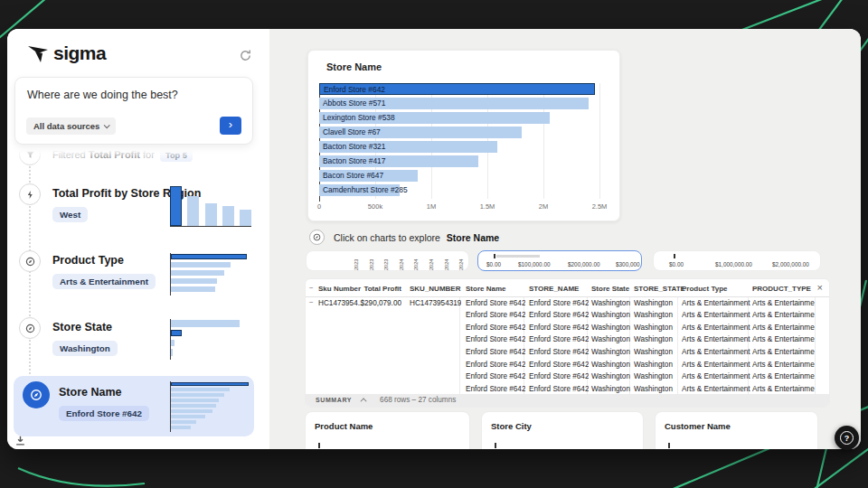 This screenshot has width=868, height=488. I want to click on download-icon, so click(20, 439).